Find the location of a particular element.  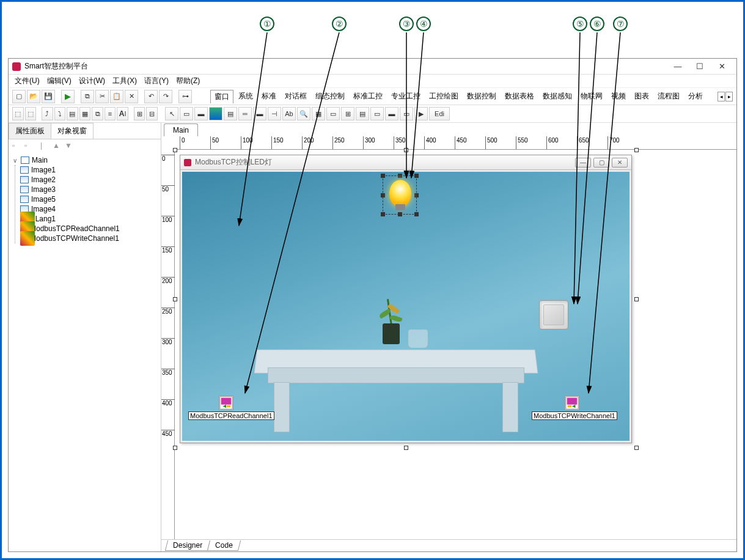

align-btn-1: ⬚ is located at coordinates (18, 114).